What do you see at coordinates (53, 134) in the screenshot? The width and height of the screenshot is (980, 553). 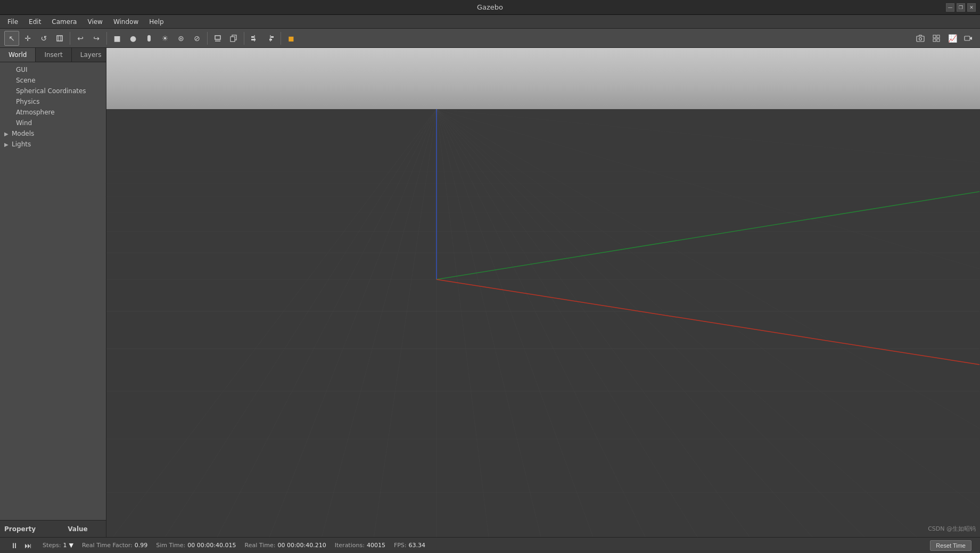 I see `tree-item-models: ▶ Models` at bounding box center [53, 134].